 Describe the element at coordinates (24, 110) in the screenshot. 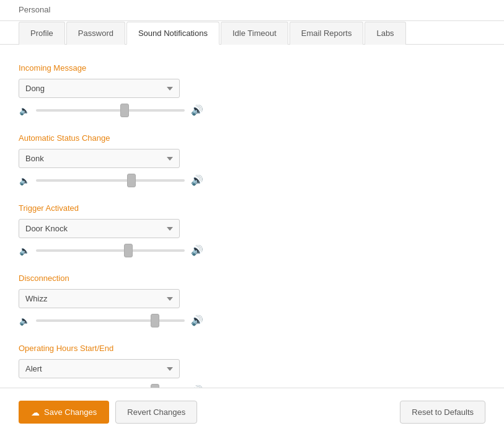

I see `volume-low-icon-incoming: 🔈` at that location.